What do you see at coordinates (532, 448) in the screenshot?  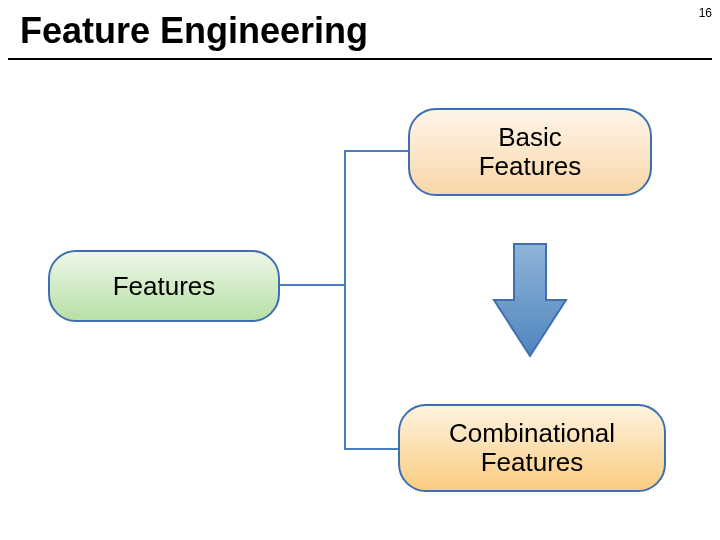 I see `node-combinational-label: Combinational Features` at bounding box center [532, 448].